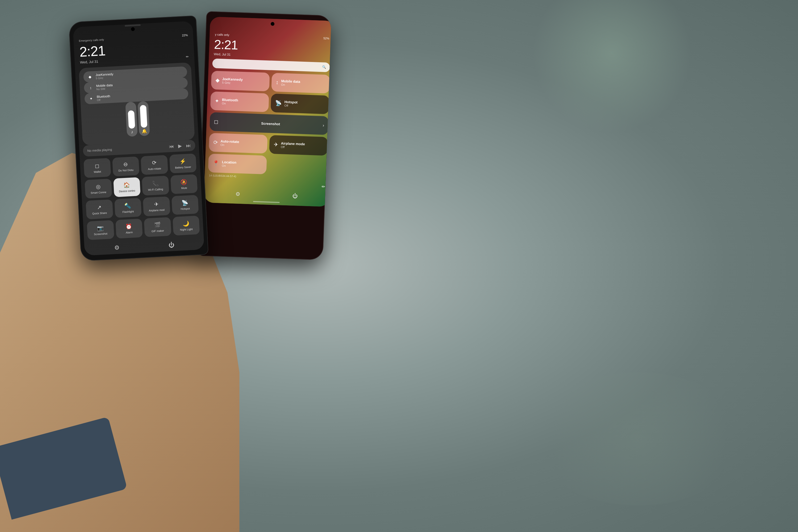 This screenshot has width=798, height=532. What do you see at coordinates (99, 210) in the screenshot?
I see `quick-share-tile: ↗ Quick Share` at bounding box center [99, 210].